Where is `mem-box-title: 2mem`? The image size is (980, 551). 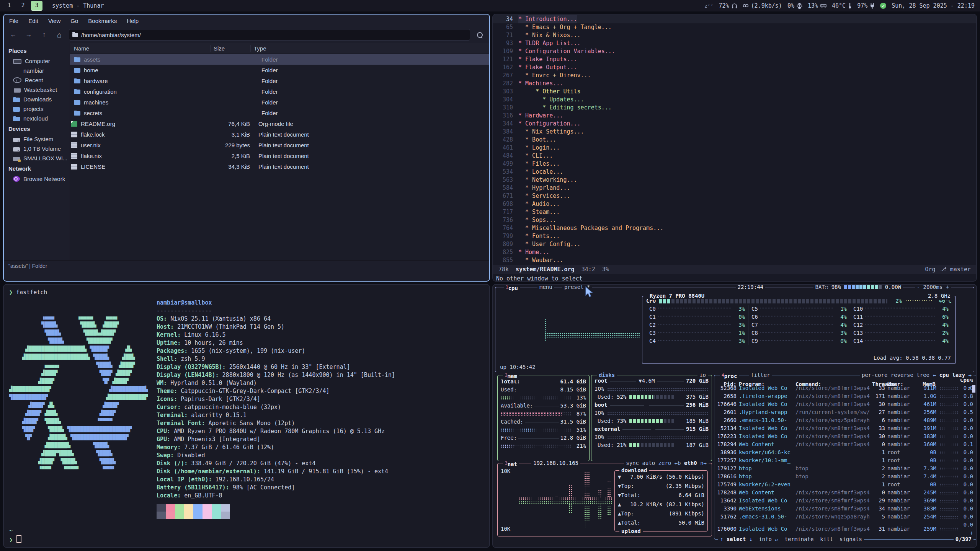 mem-box-title: 2mem is located at coordinates (511, 376).